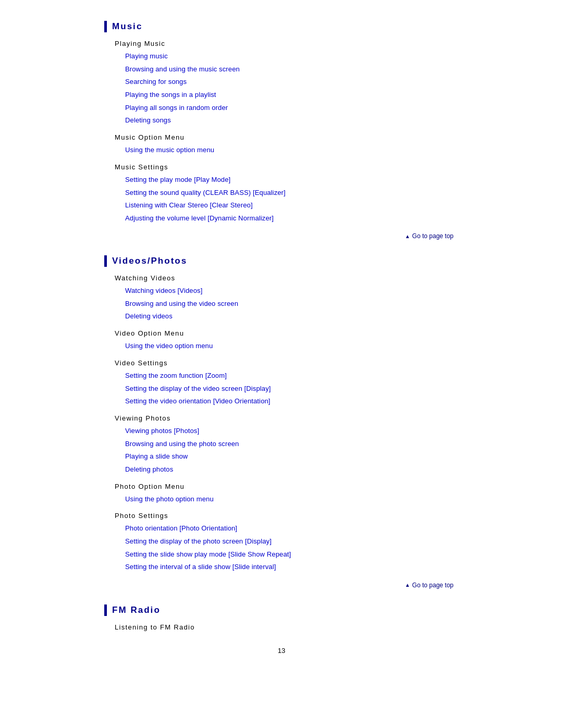 This screenshot has height=728, width=563. What do you see at coordinates (282, 83) in the screenshot?
I see `playing-music-subsection: Playing Music Playing music Browsing and…` at bounding box center [282, 83].